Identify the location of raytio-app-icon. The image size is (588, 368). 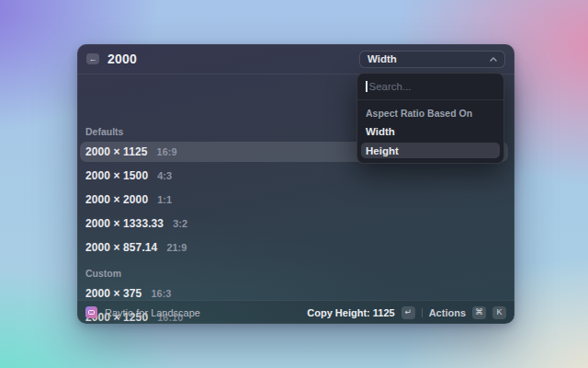
(92, 313).